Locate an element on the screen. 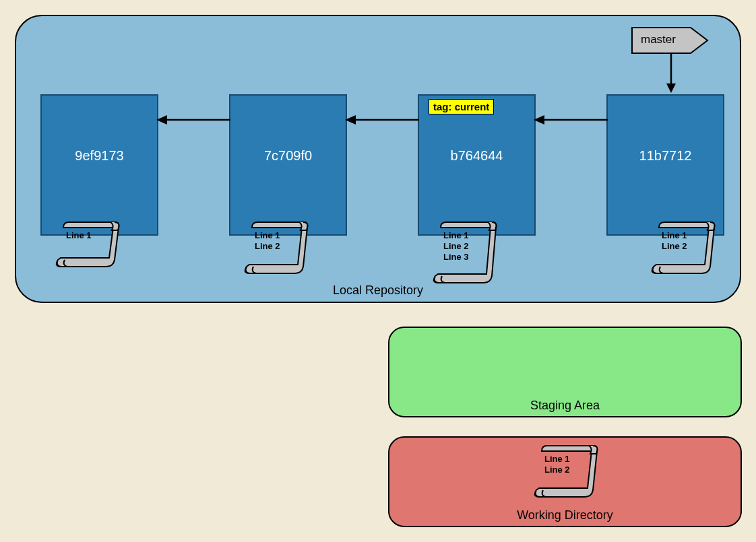 The image size is (756, 542). tag-label: tag: current is located at coordinates (461, 106).